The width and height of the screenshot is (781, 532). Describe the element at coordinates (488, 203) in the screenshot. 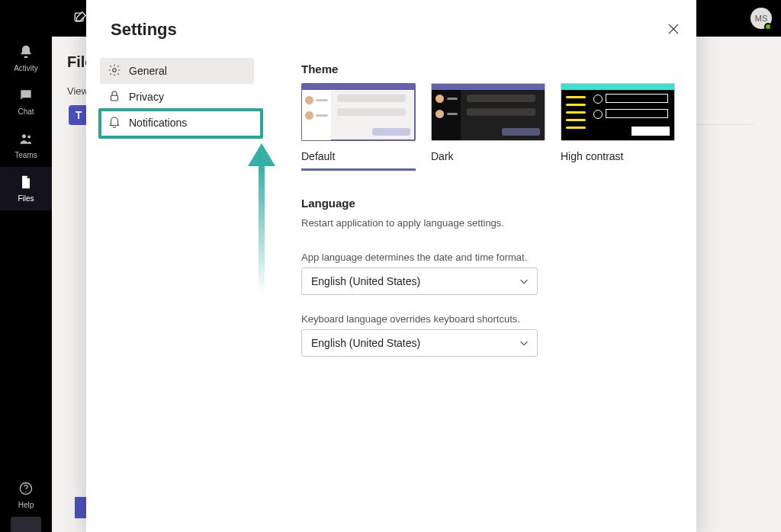

I see `language-section-title: Language` at that location.